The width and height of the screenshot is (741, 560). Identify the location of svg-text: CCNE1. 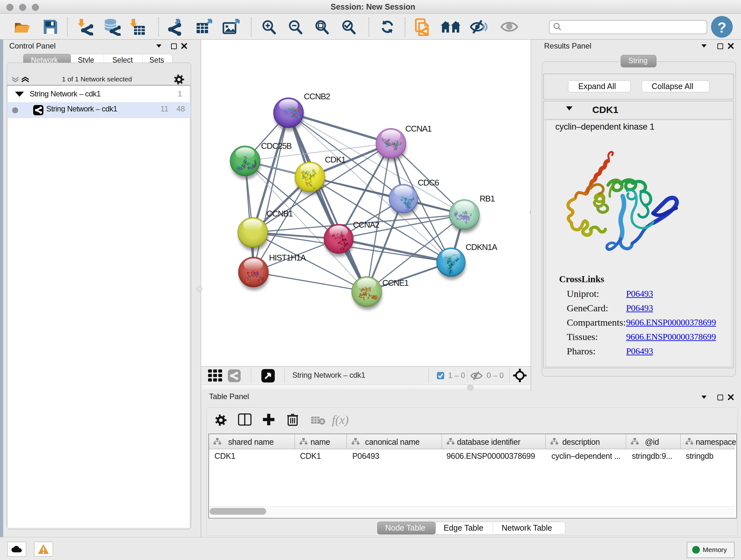
(395, 283).